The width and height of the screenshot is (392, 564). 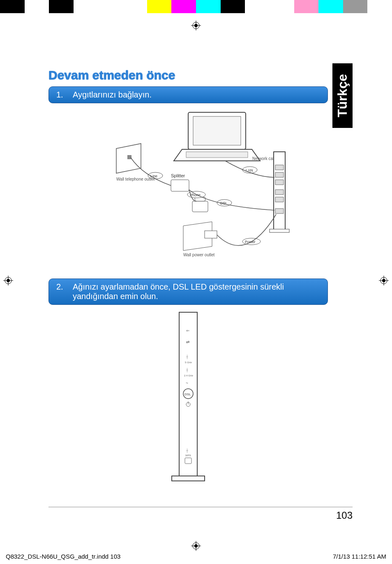 I want to click on step-1-bar: 1. Aygıtlarınızı bağlayın., so click(x=188, y=95).